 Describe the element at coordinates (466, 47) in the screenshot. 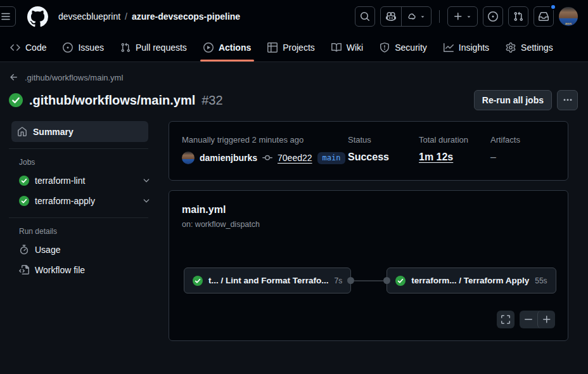

I see `tab-insights: Insights` at that location.